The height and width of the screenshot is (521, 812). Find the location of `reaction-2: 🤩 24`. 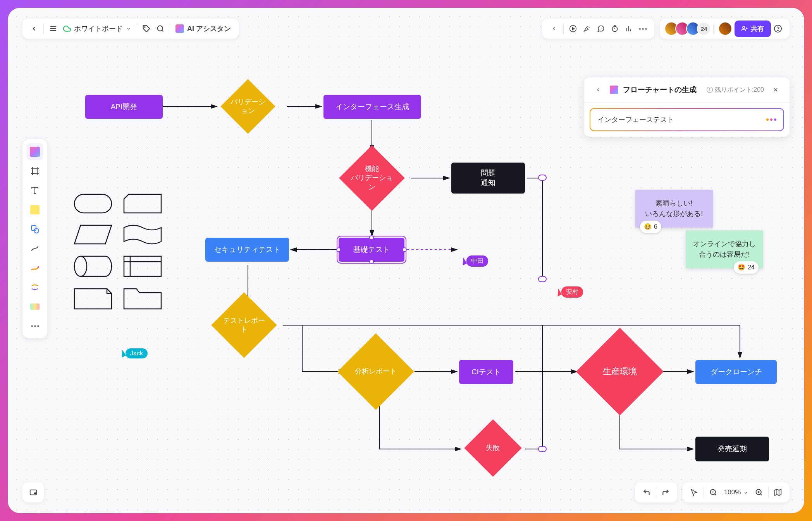

reaction-2: 🤩 24 is located at coordinates (746, 267).